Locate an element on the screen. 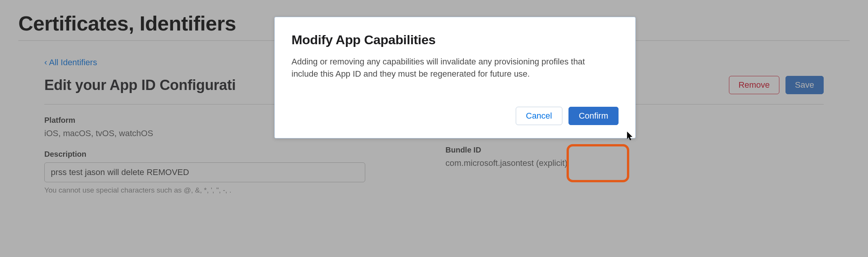 The height and width of the screenshot is (257, 868). modal-body-text: Adding or removing any capabilities will… is located at coordinates (448, 68).